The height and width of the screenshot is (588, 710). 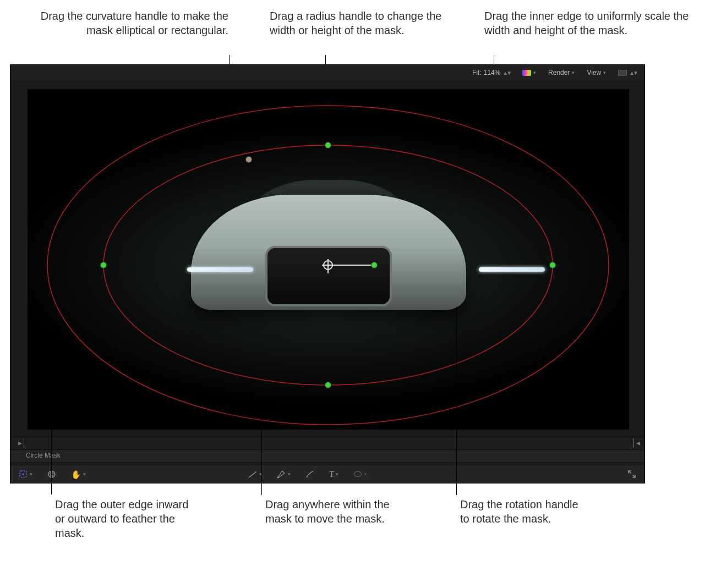 What do you see at coordinates (76, 474) in the screenshot?
I see `hand-icon: ✋` at bounding box center [76, 474].